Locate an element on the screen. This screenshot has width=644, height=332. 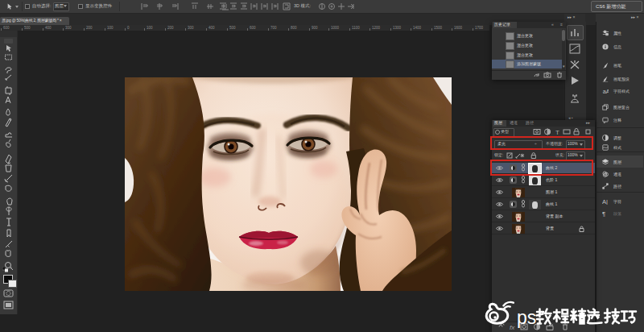
svg-text: A| is located at coordinates (605, 201).